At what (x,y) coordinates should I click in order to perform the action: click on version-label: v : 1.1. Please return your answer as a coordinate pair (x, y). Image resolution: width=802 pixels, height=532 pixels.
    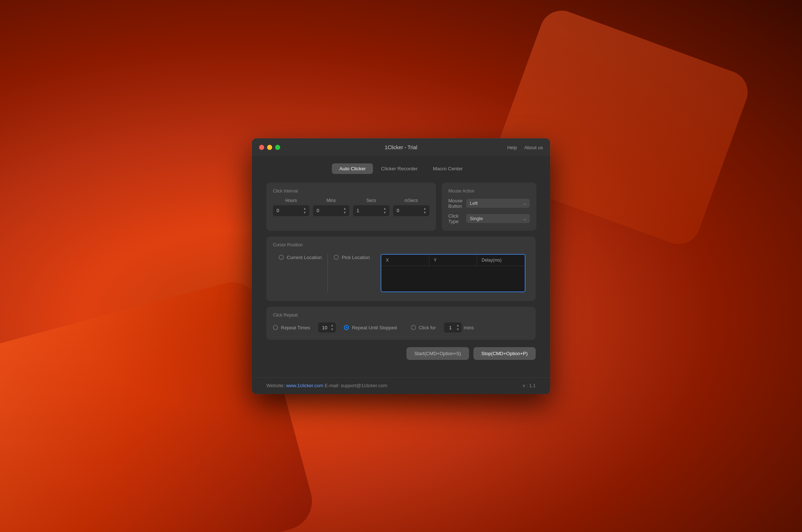
    Looking at the image, I should click on (529, 386).